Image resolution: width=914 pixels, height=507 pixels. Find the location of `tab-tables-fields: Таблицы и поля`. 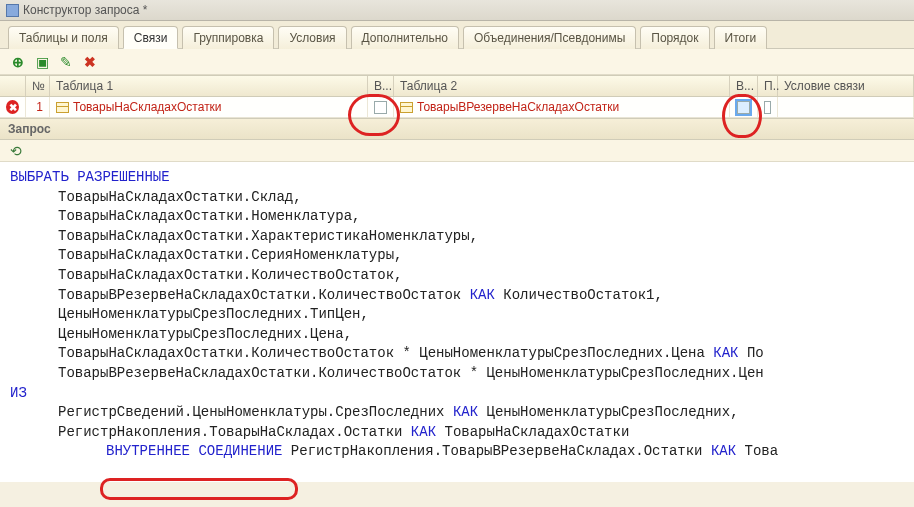

tab-tables-fields: Таблицы и поля is located at coordinates (64, 38).